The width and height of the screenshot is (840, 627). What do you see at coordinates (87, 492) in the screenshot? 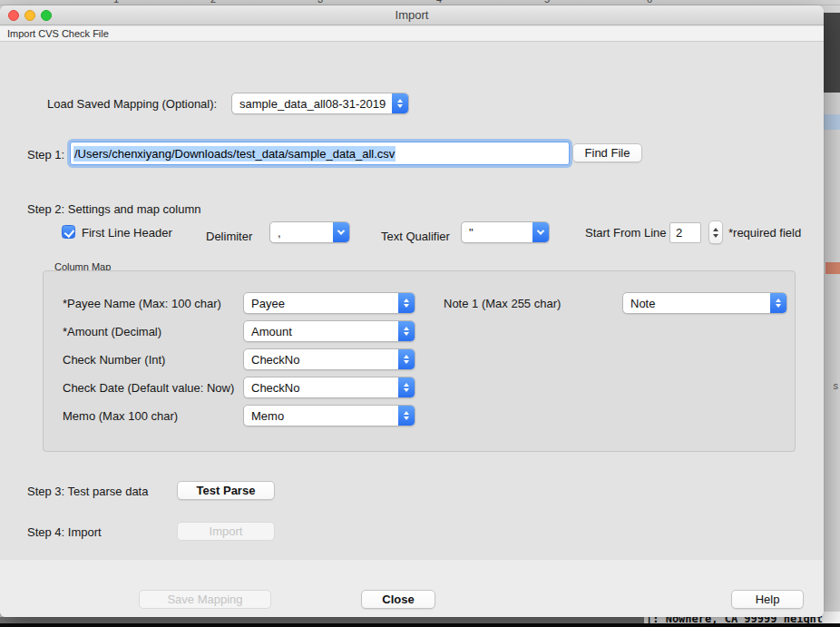
I see `step3-label: Step 3: Test parse data` at bounding box center [87, 492].